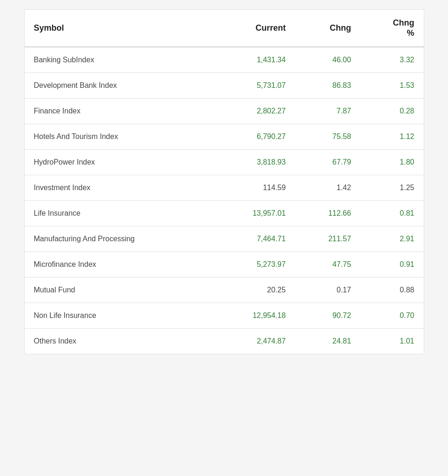 The image size is (448, 476). What do you see at coordinates (392, 316) in the screenshot?
I see `cell-chng-pct: 0.70` at bounding box center [392, 316].